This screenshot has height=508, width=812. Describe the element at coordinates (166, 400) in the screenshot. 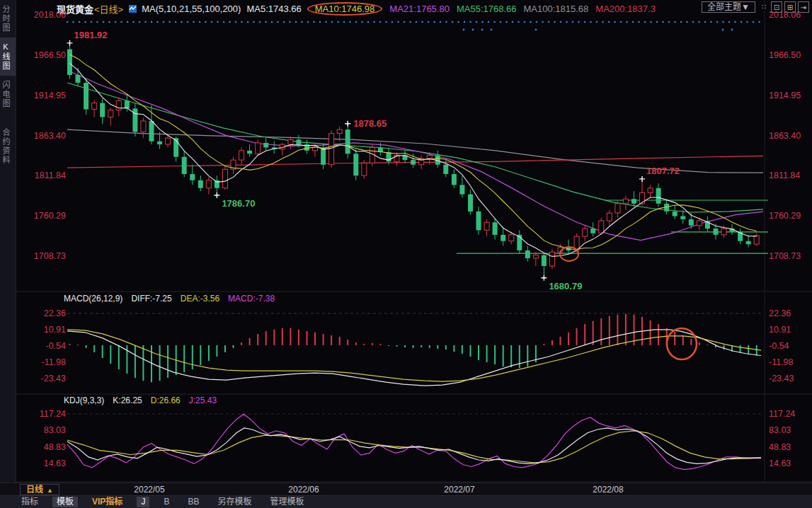

I see `kdj-value-label: D:26.66` at that location.